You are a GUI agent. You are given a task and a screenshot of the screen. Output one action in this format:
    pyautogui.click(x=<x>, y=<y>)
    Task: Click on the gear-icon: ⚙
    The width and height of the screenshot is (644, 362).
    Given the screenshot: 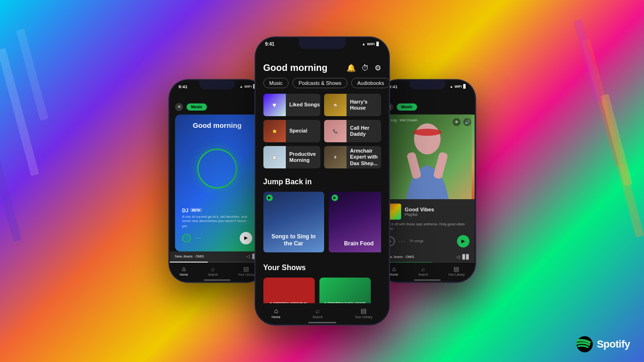 What is the action you would take?
    pyautogui.click(x=378, y=68)
    